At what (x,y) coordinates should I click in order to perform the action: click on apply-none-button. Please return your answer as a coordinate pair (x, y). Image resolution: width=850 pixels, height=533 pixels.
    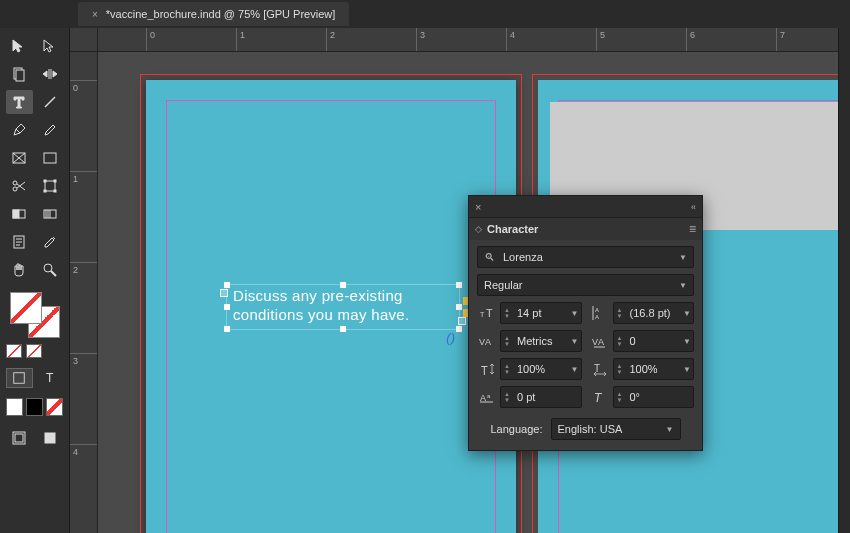
    Looking at the image, I should click on (54, 407).